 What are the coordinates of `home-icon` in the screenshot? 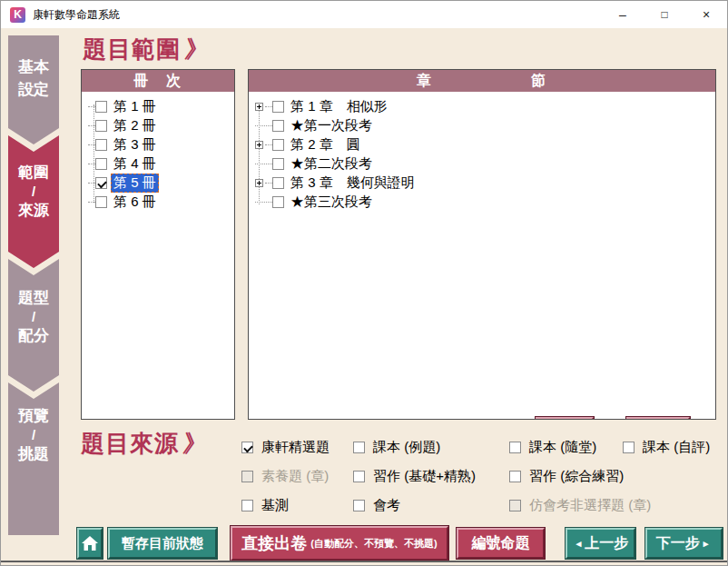 It's located at (90, 543).